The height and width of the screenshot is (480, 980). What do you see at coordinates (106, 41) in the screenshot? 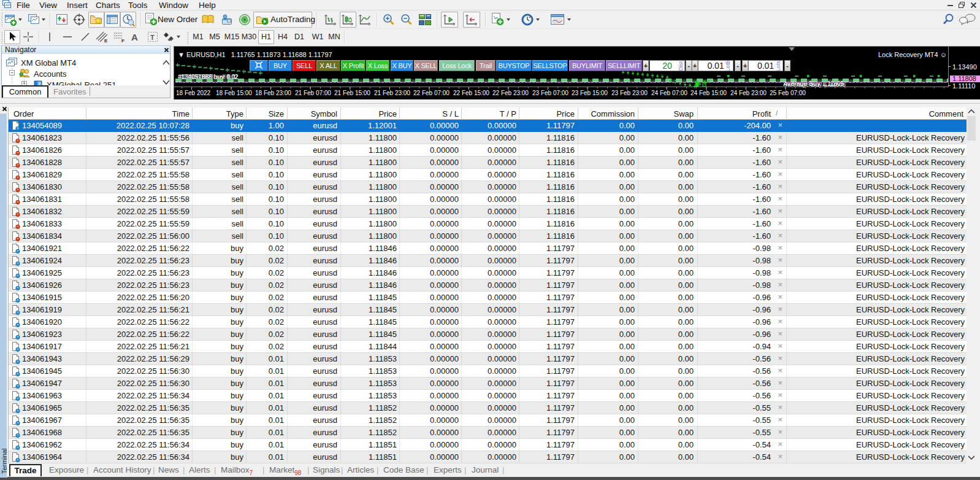
I see `svg-text: E` at bounding box center [106, 41].